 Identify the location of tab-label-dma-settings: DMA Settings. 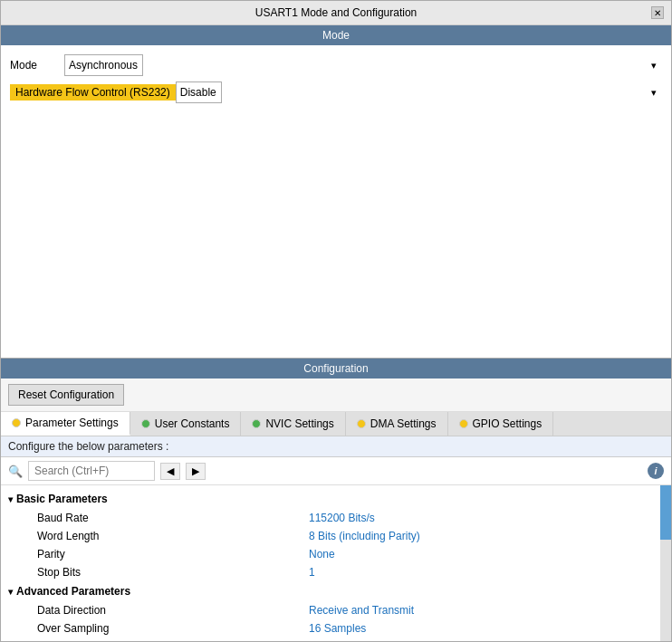
(404, 424).